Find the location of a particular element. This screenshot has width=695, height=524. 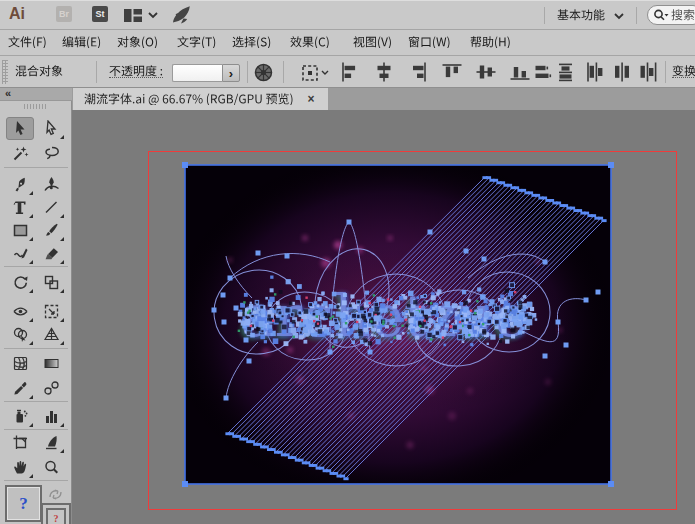

align-bottom-button is located at coordinates (520, 72).